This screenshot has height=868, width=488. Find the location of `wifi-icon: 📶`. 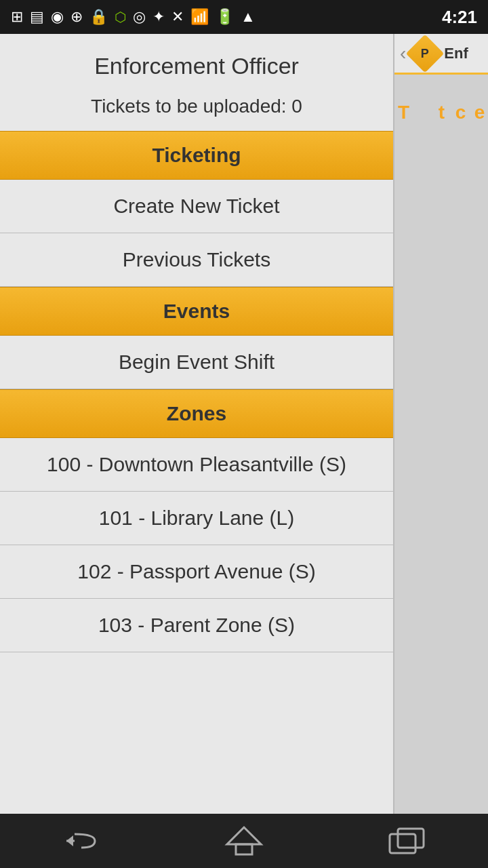

wifi-icon: 📶 is located at coordinates (199, 17).